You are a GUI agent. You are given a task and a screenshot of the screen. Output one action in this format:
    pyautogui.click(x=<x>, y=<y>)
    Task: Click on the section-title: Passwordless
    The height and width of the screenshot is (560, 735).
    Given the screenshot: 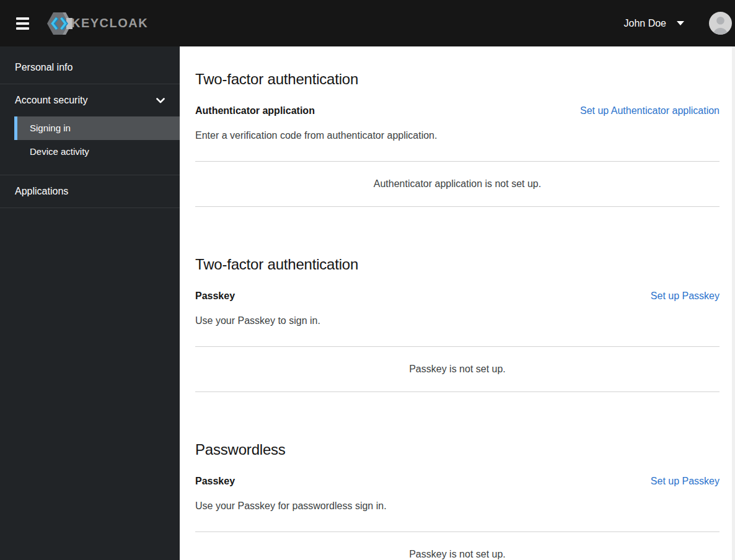 What is the action you would take?
    pyautogui.click(x=457, y=450)
    